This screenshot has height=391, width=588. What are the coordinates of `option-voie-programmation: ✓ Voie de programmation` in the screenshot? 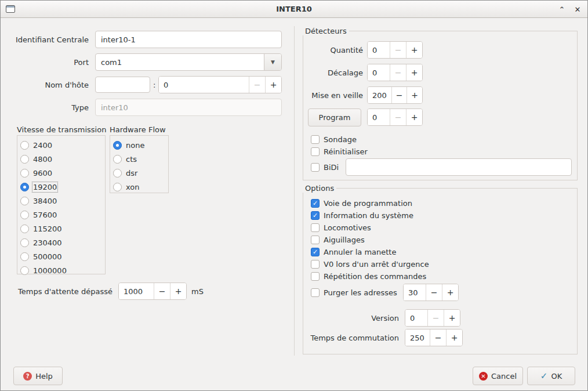 It's located at (362, 203).